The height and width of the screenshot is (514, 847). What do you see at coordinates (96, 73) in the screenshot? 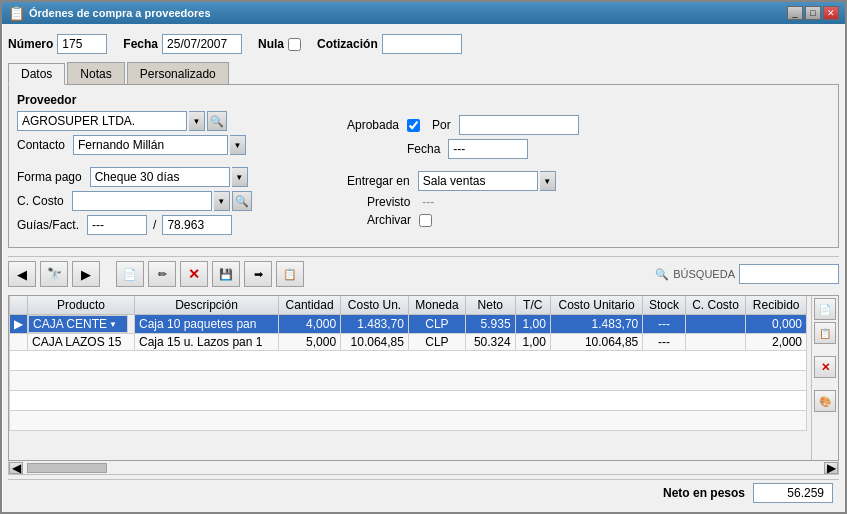
I see `tab-notas: Notas` at bounding box center [96, 73].